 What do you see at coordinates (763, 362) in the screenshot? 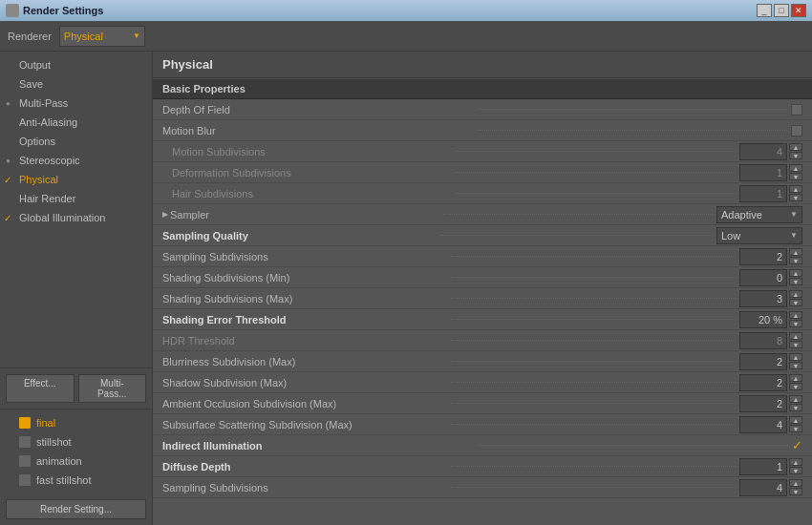
I see `input-blurriness-max` at bounding box center [763, 362].